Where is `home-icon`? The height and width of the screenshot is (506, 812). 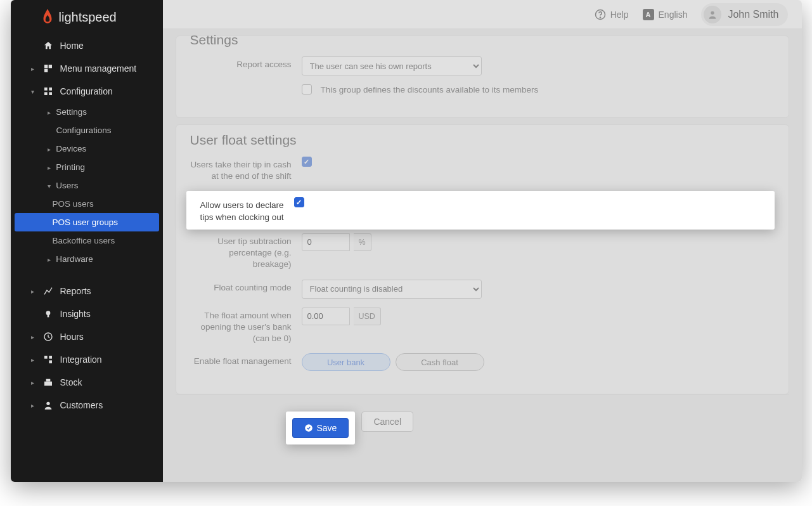
home-icon is located at coordinates (48, 46).